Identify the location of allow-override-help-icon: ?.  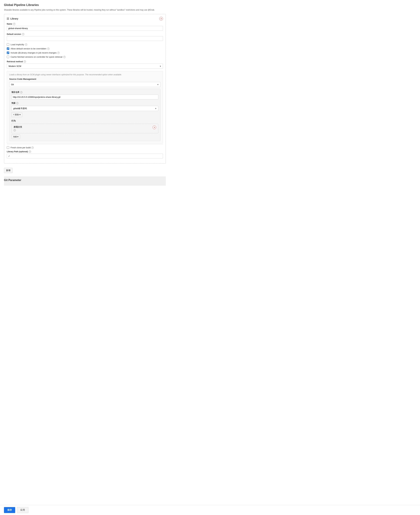
(48, 49).